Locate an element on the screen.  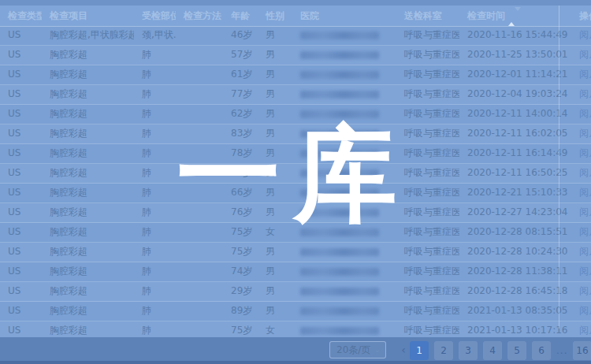
table-row: US 胸腔彩超 肺 74岁 男 呼吸与重症医... 2020-12-28 11:… is located at coordinates (296, 273).